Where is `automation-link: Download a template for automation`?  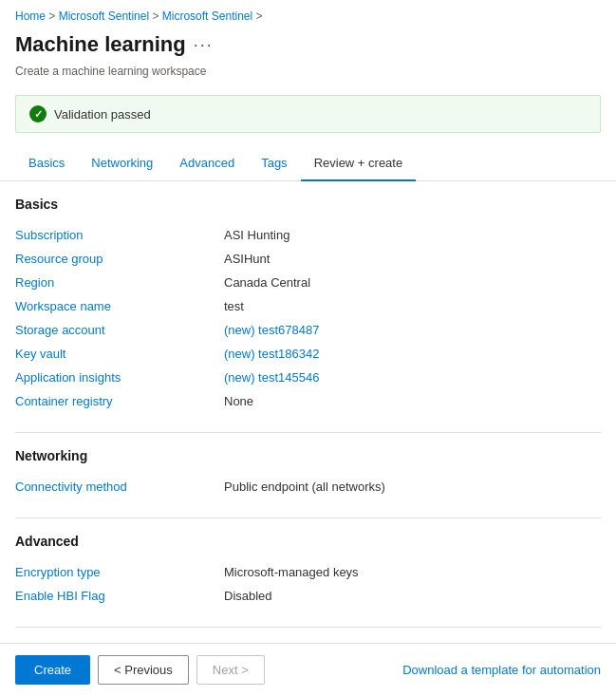
automation-link: Download a template for automation is located at coordinates (501, 670).